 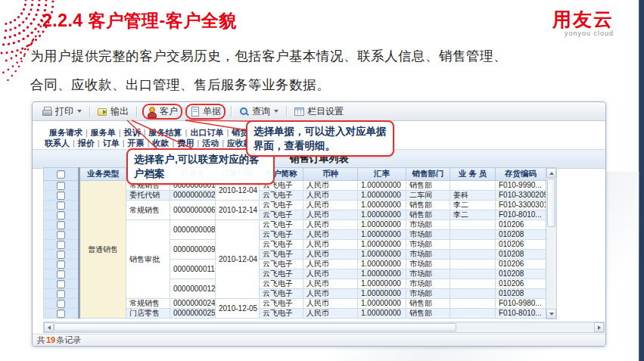 I want to click on scroll-down-button, so click(x=551, y=313).